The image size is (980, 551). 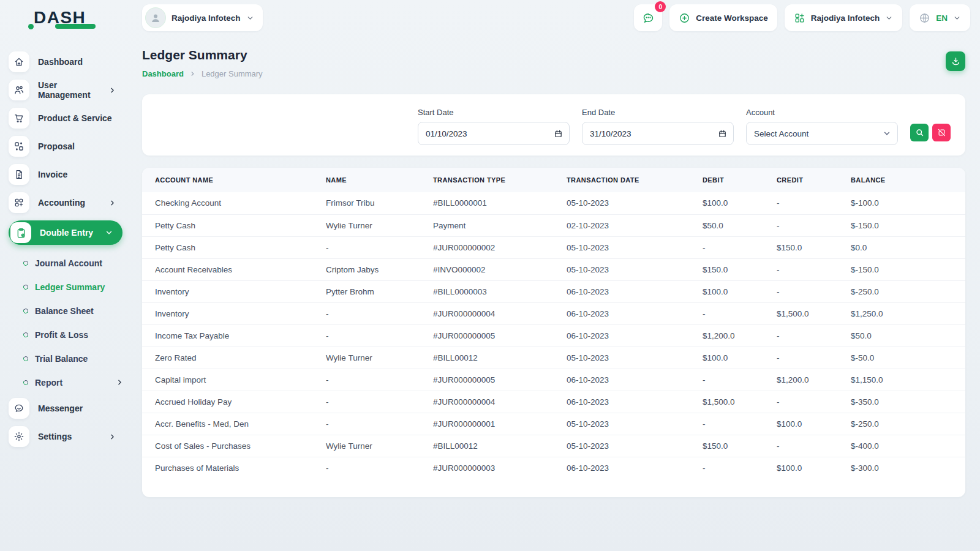 I want to click on sidebar-subitem-profit-loss: Profit & Loss, so click(x=69, y=334).